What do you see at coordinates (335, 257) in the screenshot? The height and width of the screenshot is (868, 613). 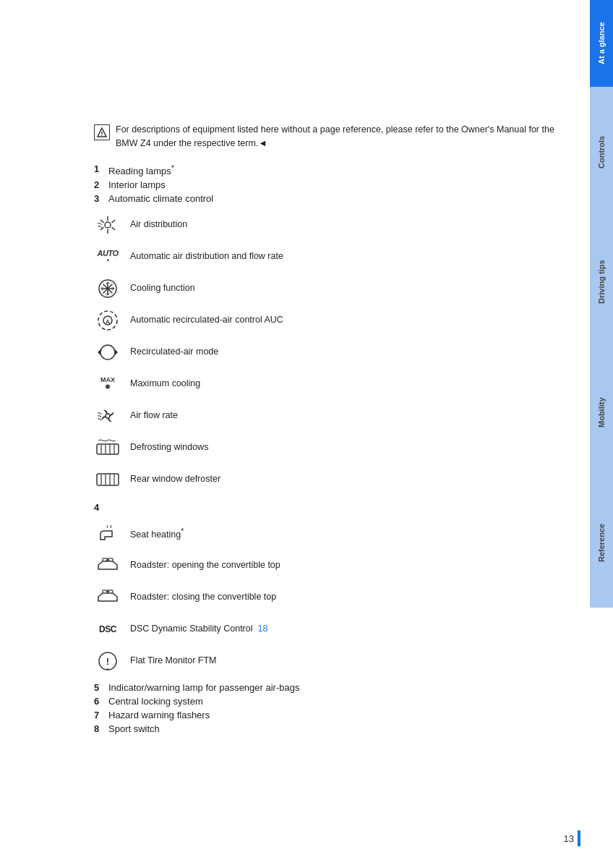 I see `list-item: AUTO• Automatic air distribution and flo…` at bounding box center [335, 257].